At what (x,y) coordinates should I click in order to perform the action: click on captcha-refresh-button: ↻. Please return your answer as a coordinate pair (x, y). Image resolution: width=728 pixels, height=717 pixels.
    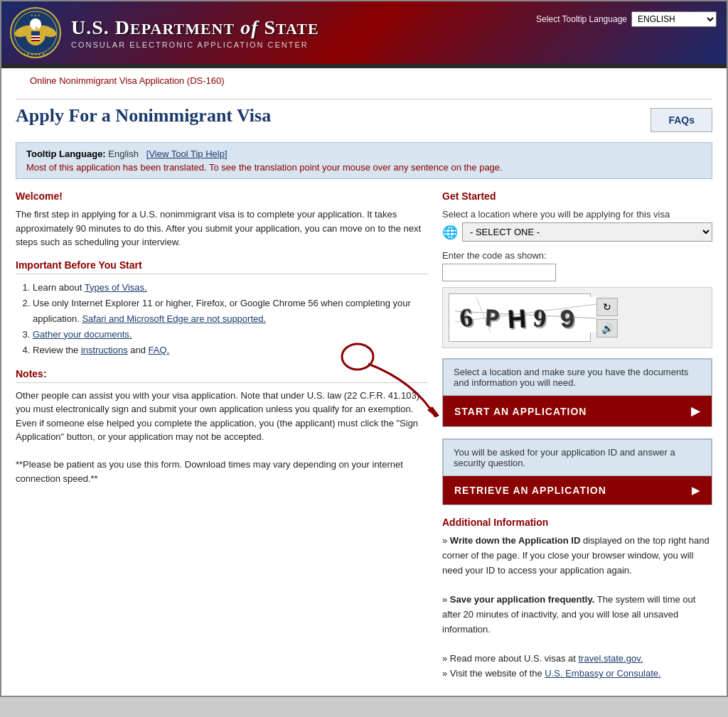
    Looking at the image, I should click on (607, 307).